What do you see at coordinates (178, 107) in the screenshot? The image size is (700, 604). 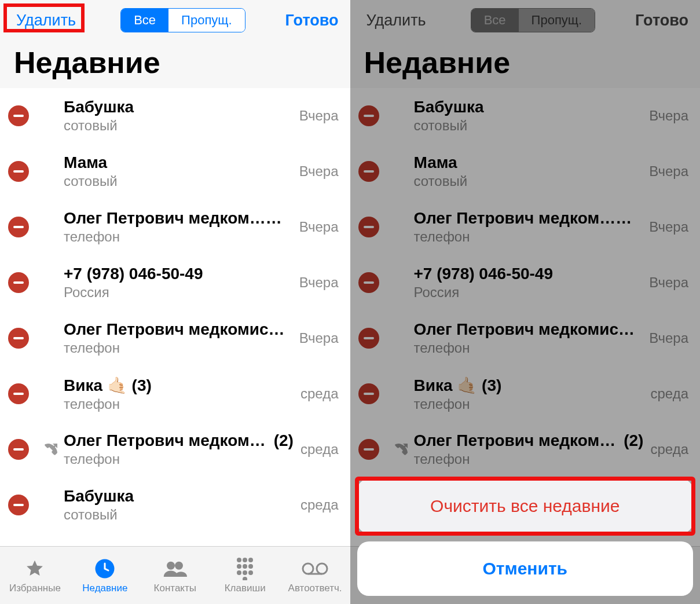 I see `call-name: Бабушка` at bounding box center [178, 107].